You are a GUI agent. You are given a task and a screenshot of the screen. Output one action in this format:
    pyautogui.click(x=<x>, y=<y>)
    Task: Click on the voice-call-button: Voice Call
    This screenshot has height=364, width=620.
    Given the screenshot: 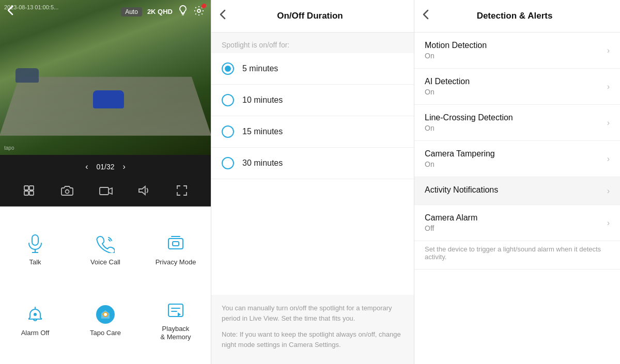 What is the action you would take?
    pyautogui.click(x=105, y=250)
    